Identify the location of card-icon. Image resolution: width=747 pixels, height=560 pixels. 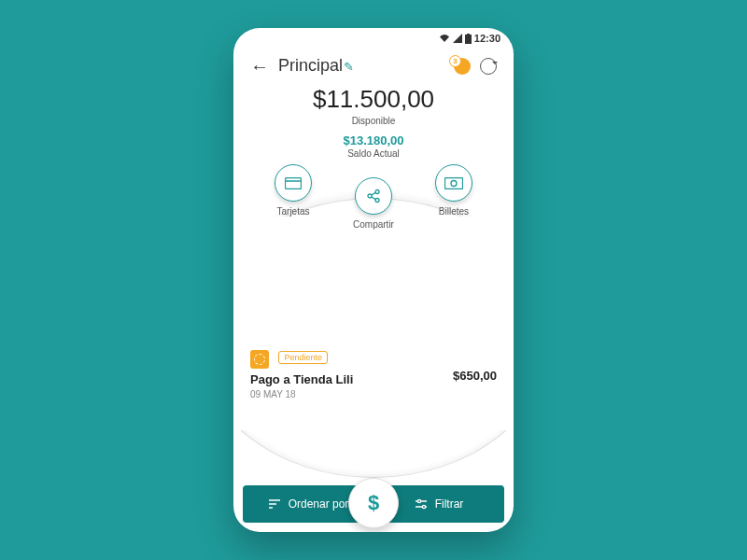
(293, 183).